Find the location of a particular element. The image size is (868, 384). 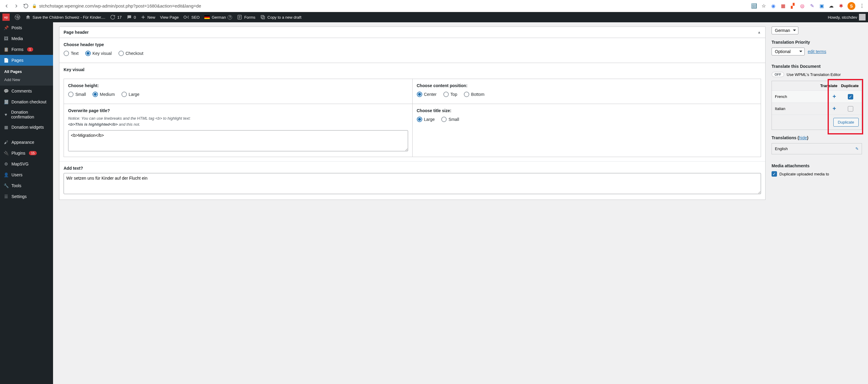

seo-link: SEO is located at coordinates (191, 17).